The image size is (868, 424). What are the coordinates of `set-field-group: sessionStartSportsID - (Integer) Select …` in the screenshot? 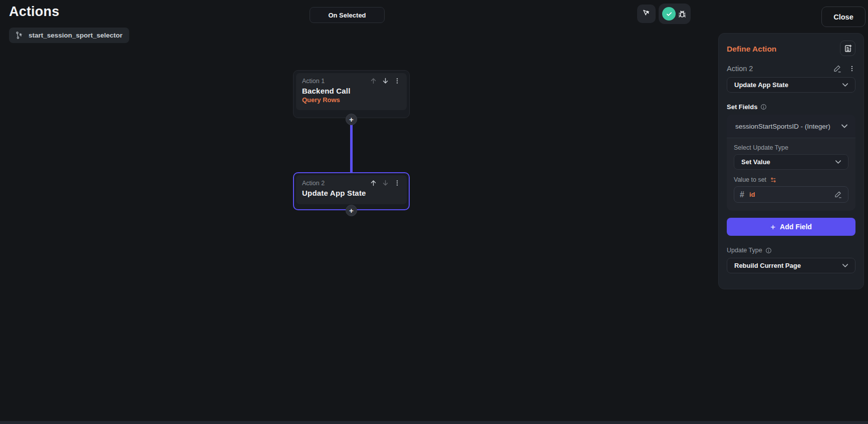 It's located at (791, 163).